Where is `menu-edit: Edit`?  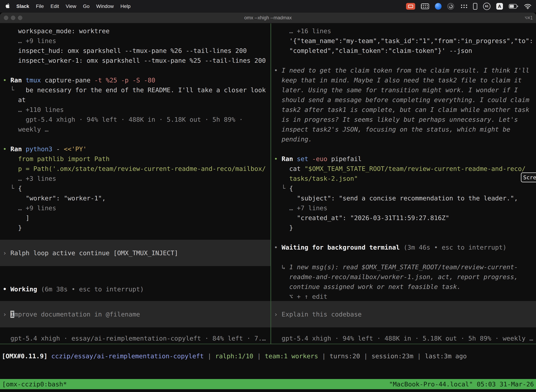 menu-edit: Edit is located at coordinates (55, 6).